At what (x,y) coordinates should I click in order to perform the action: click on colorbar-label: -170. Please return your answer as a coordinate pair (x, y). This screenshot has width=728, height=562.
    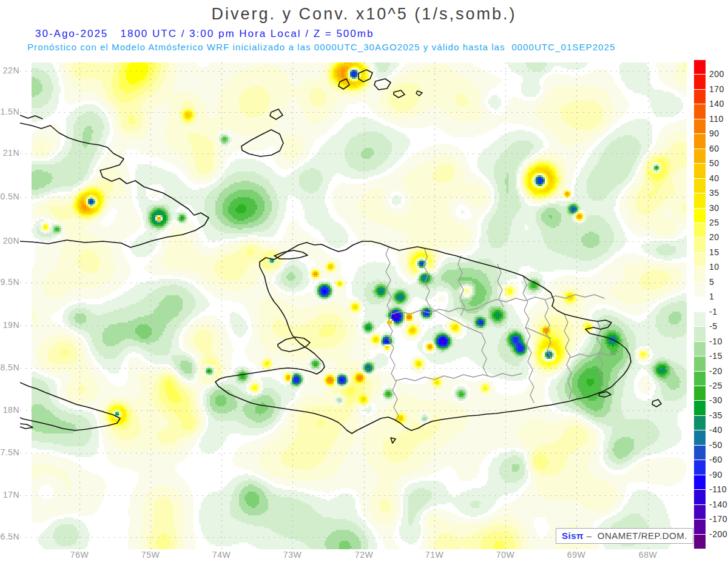
    Looking at the image, I should click on (718, 519).